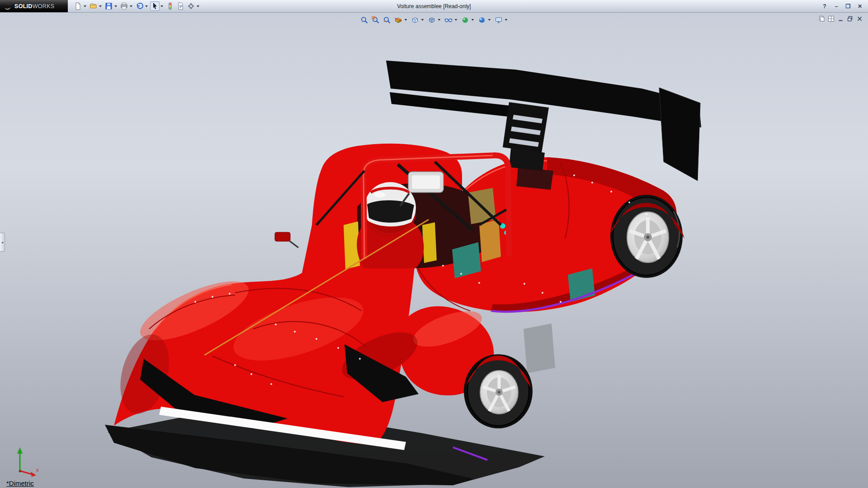  Describe the element at coordinates (831, 19) in the screenshot. I see `doc-tile-button` at that location.